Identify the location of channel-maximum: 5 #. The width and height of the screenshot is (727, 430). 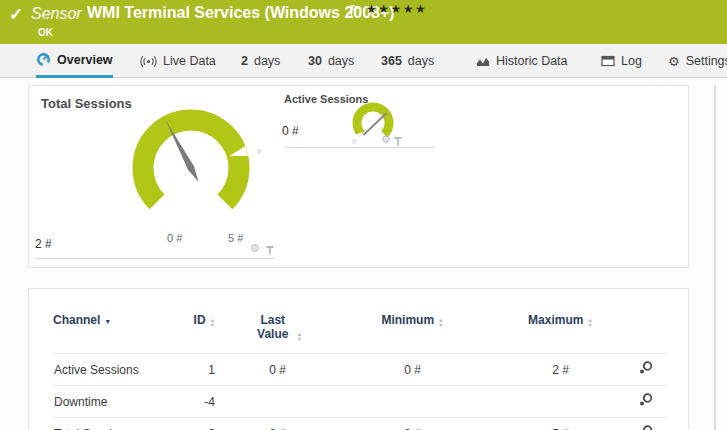
(560, 424).